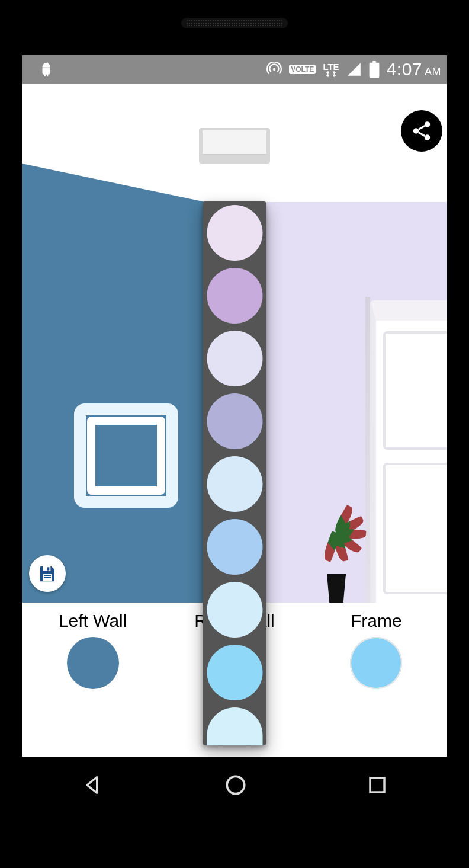 This screenshot has height=868, width=469. What do you see at coordinates (234, 69) in the screenshot?
I see `status-bar: VOLTE LTE 4:07AM` at bounding box center [234, 69].